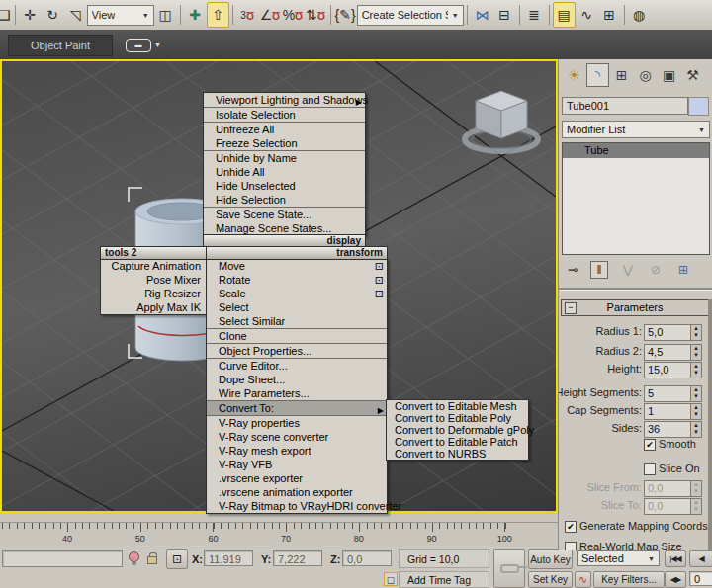  What do you see at coordinates (154, 307) in the screenshot?
I see `menu-item: Apply Max IK` at bounding box center [154, 307].